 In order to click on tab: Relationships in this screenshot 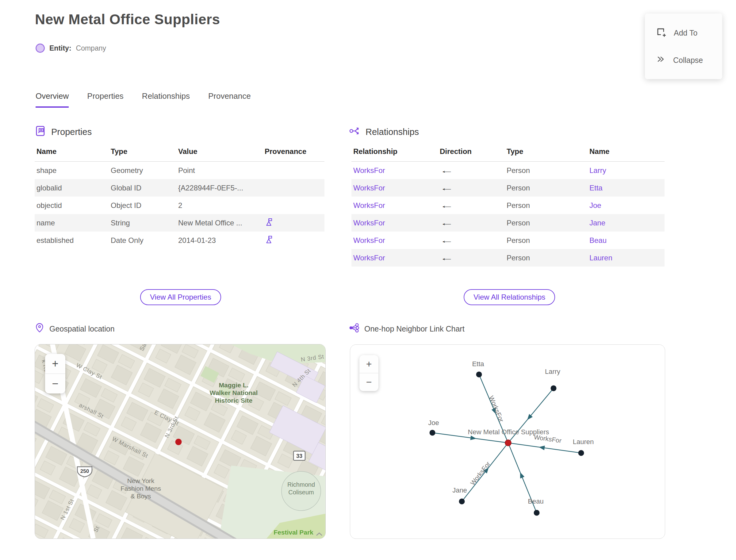, I will do `click(166, 99)`.